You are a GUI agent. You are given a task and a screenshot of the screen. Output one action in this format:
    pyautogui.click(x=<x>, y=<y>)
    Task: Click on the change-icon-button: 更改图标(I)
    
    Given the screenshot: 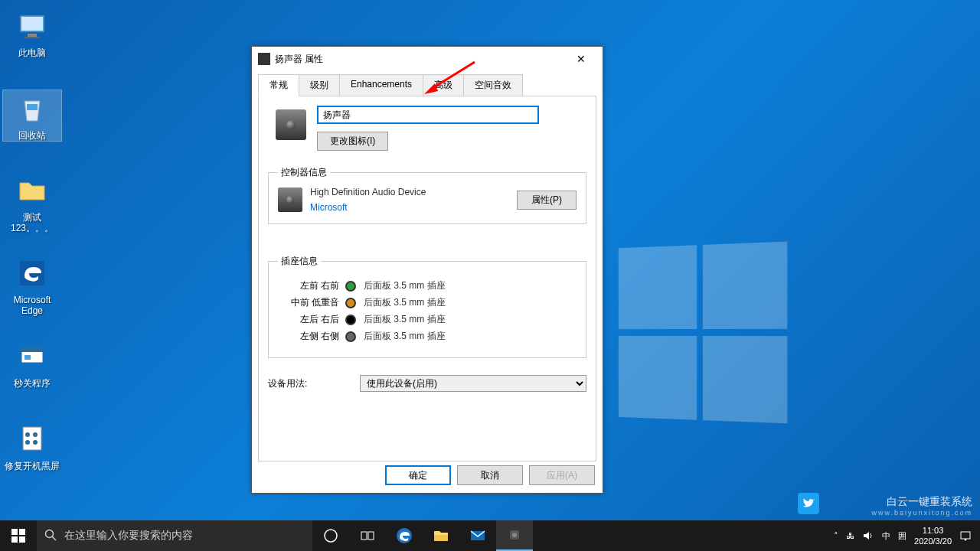 What is the action you would take?
    pyautogui.click(x=352, y=141)
    